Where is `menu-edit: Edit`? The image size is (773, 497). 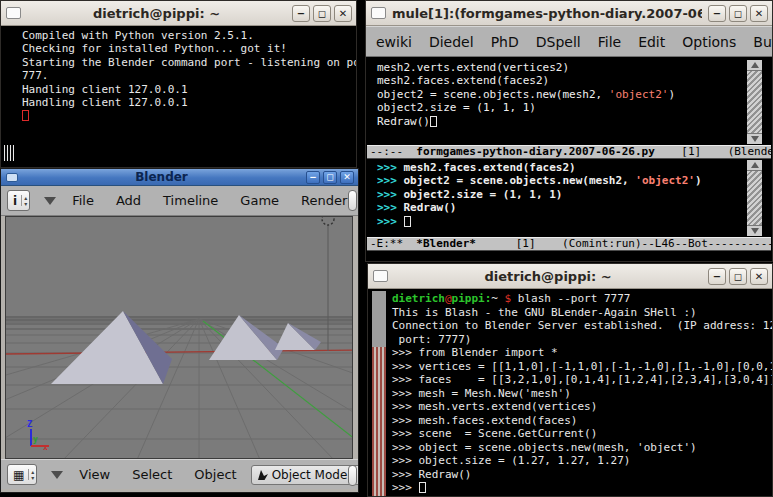 menu-edit: Edit is located at coordinates (652, 42).